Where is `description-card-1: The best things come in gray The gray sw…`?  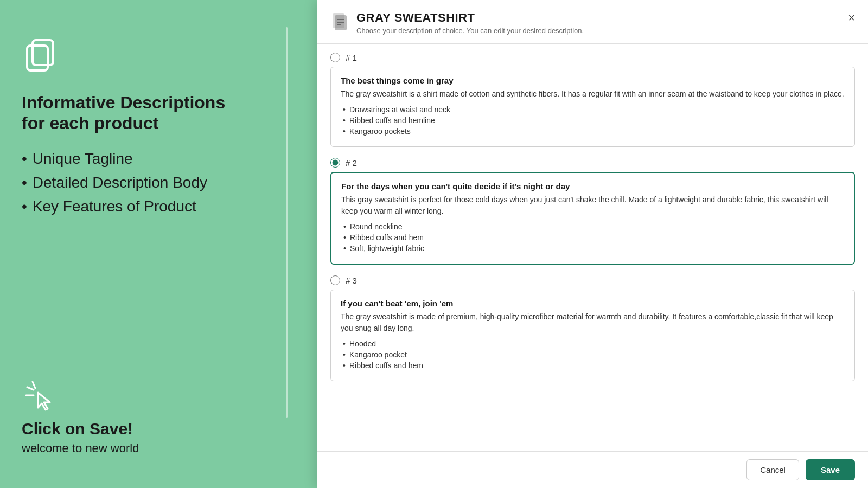 description-card-1: The best things come in gray The gray sw… is located at coordinates (592, 107).